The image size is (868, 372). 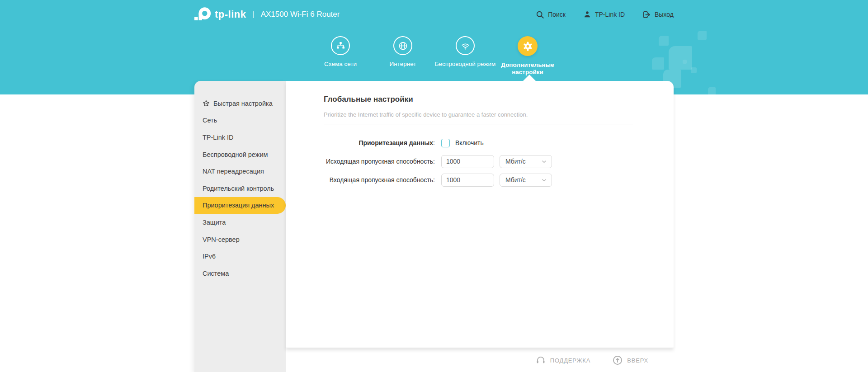 I want to click on tp-link-logo-icon, so click(x=203, y=14).